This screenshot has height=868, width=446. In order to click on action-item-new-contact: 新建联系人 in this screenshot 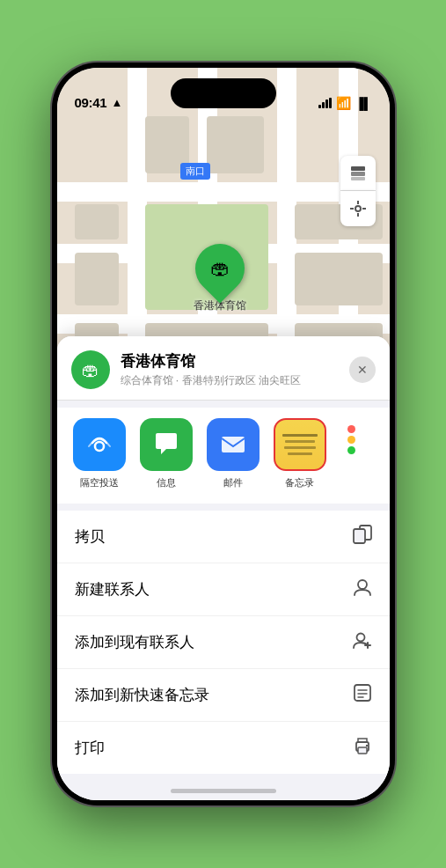, I will do `click(223, 590)`.